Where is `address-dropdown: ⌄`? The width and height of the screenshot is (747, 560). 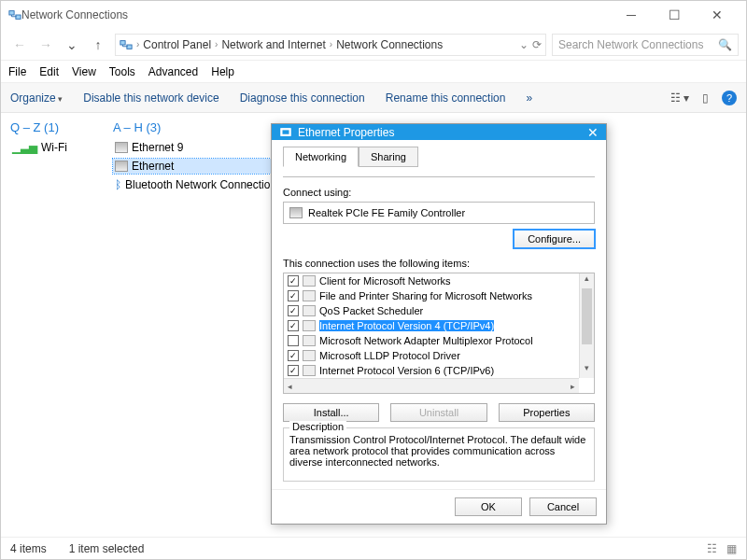 address-dropdown: ⌄ is located at coordinates (524, 45).